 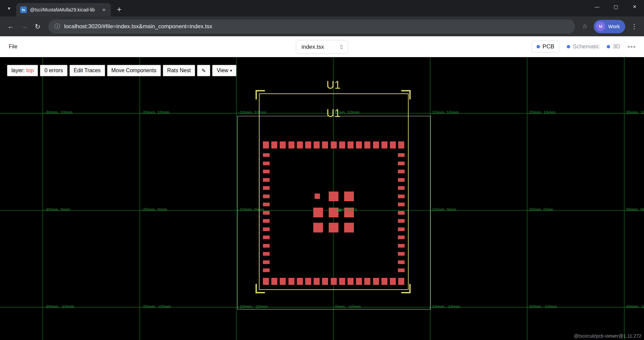 I want to click on file-menu: File, so click(x=13, y=47).